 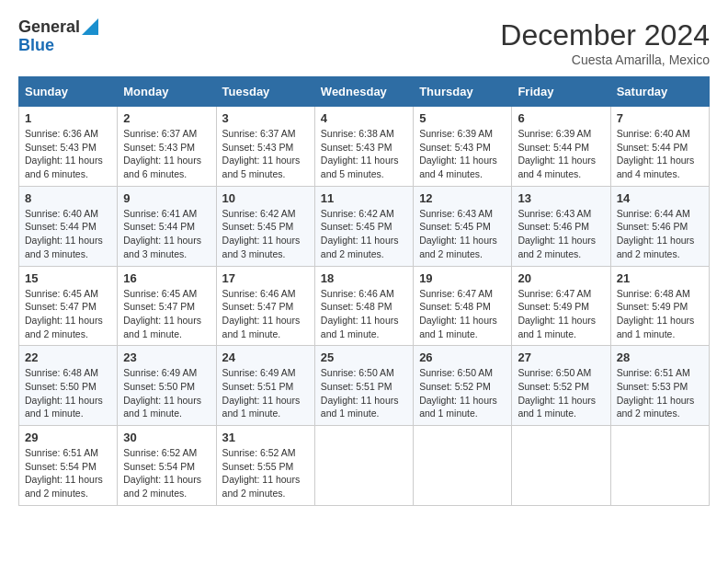 I want to click on day-number: 25, so click(x=364, y=357).